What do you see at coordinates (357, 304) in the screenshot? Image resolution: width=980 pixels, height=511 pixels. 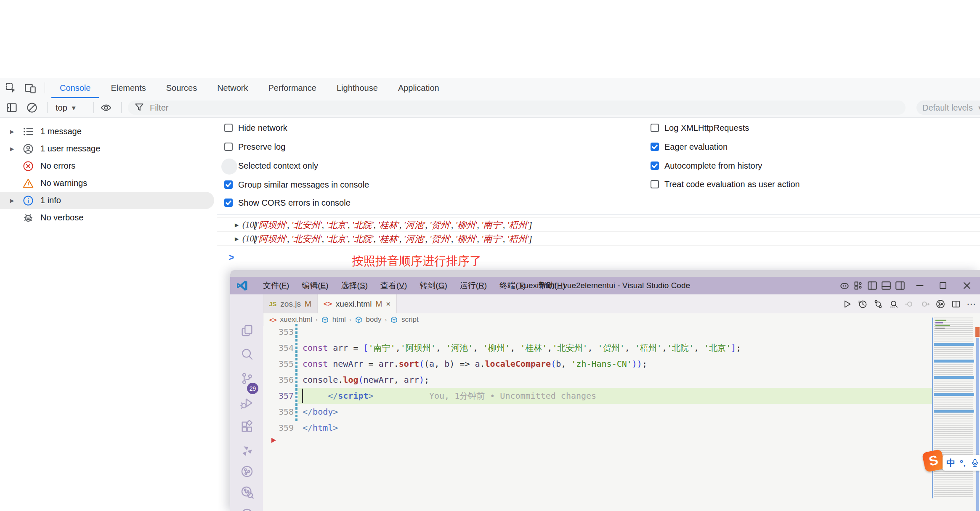 I see `editor-tab-xuexi.html: <>xuexi.htmlM×` at bounding box center [357, 304].